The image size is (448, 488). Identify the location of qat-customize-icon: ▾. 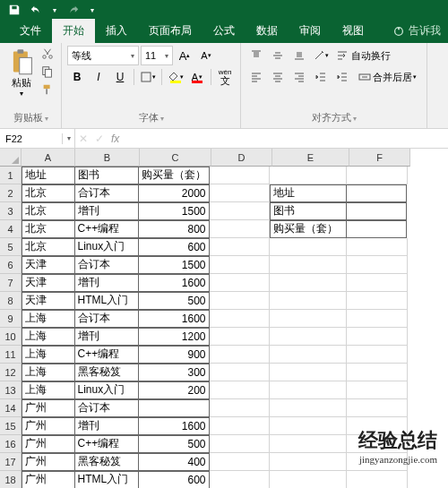
(92, 11).